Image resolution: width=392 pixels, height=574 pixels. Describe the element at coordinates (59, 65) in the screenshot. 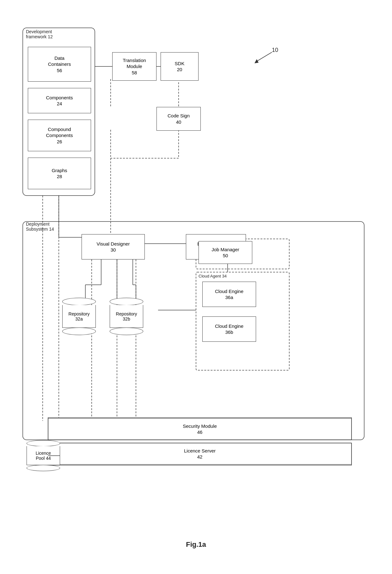

I see `data-containers-label: Data Containers 56` at that location.